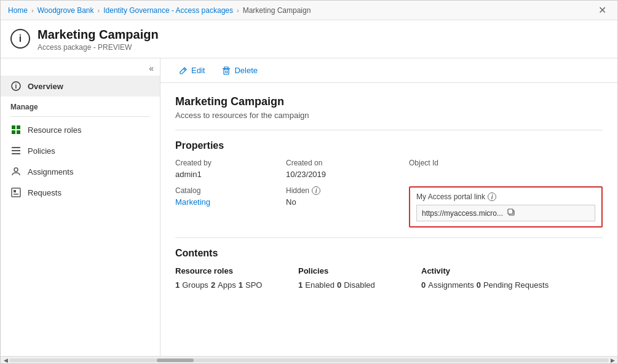 The width and height of the screenshot is (618, 364). I want to click on resource-roles-icon, so click(16, 130).